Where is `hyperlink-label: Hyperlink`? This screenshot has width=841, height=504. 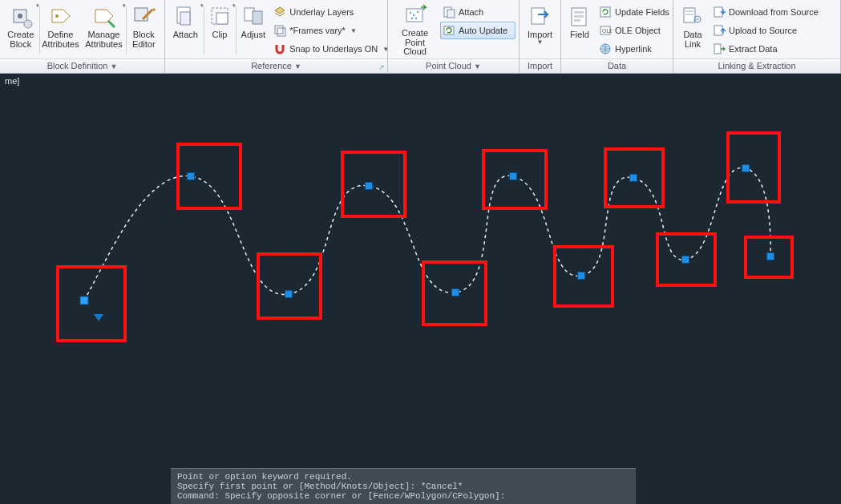
hyperlink-label: Hyperlink is located at coordinates (633, 49).